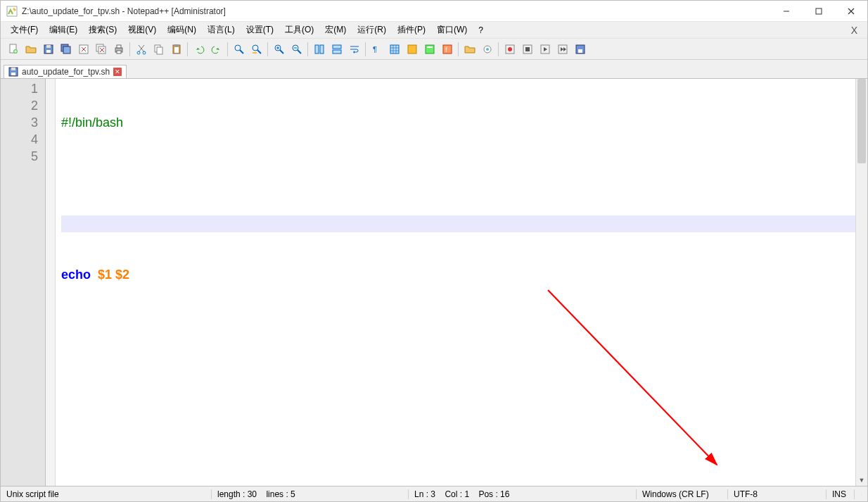 The width and height of the screenshot is (868, 502). Describe the element at coordinates (470, 49) in the screenshot. I see `folder-button` at that location.